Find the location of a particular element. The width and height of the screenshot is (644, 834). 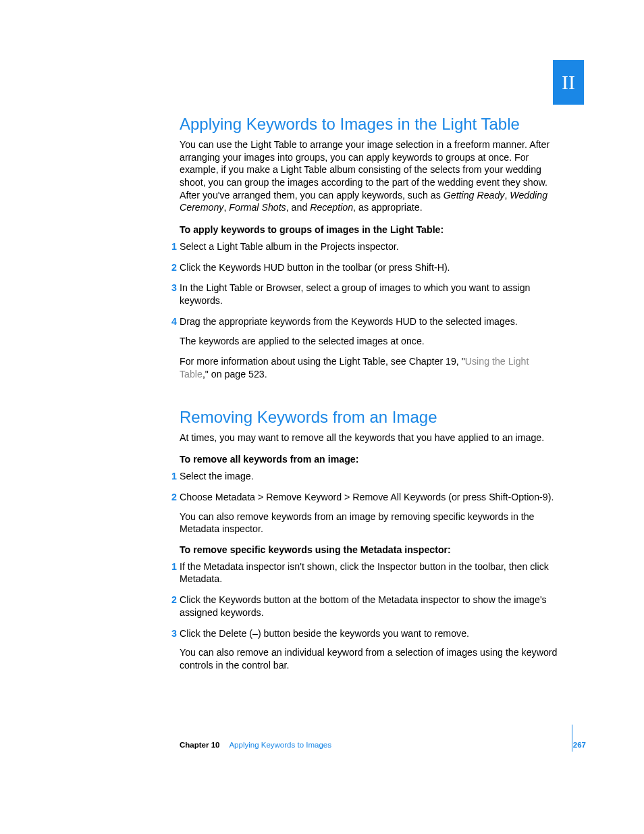

section1-lead: To apply keywords to groups of images in… is located at coordinates (369, 230).